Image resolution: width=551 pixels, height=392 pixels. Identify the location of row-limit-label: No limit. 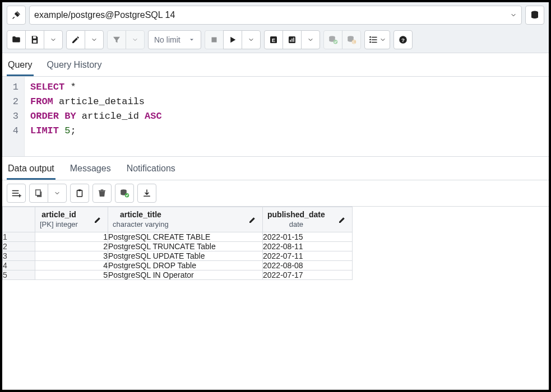
(167, 40).